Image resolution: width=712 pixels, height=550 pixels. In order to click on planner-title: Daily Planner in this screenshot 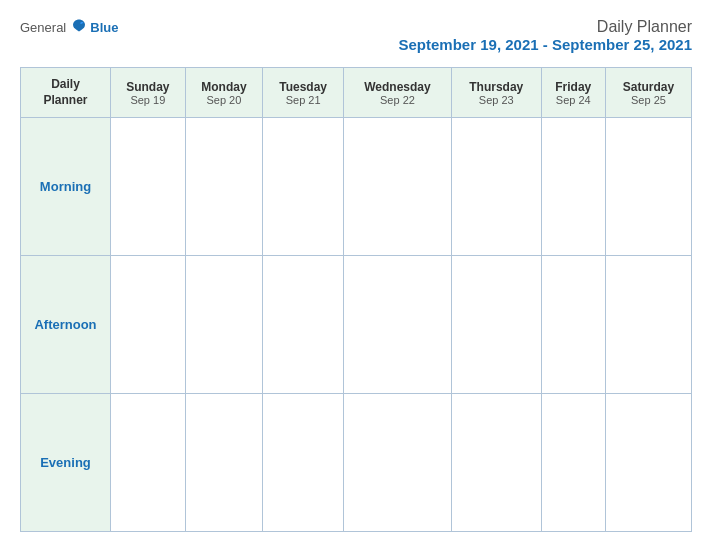, I will do `click(546, 27)`.